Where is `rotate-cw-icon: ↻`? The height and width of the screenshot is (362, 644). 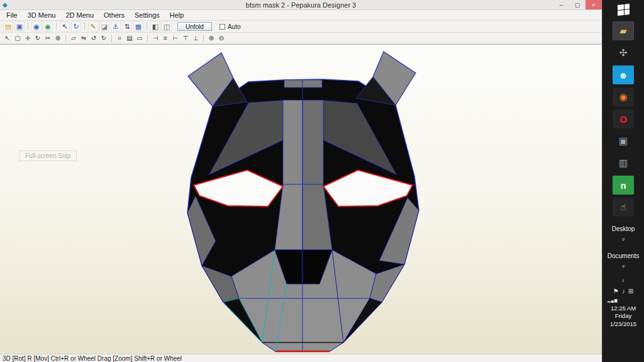 rotate-cw-icon: ↻ is located at coordinates (104, 38).